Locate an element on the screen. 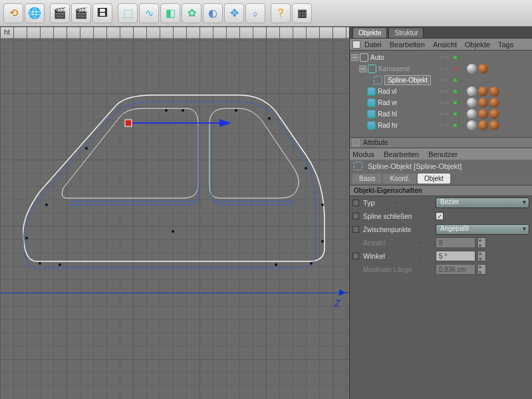 Image resolution: width=532 pixels, height=399 pixels. manager-grip-icon is located at coordinates (356, 45).